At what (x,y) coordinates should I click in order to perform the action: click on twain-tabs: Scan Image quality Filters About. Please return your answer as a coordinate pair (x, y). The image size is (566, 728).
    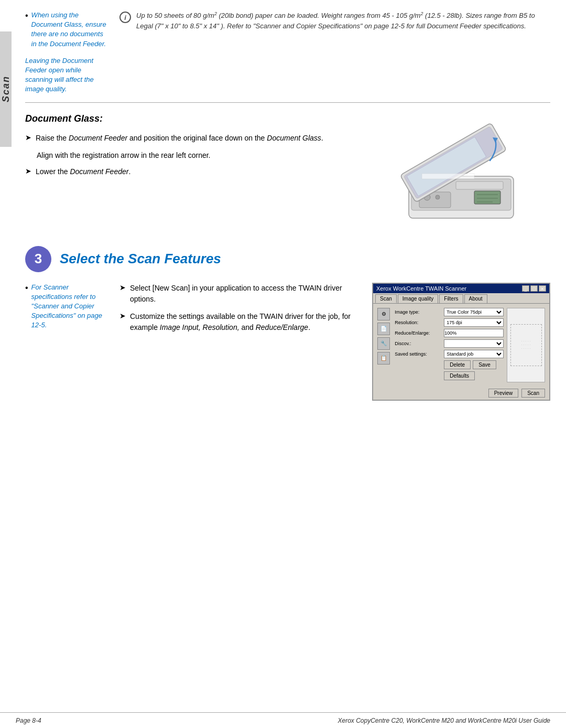
    Looking at the image, I should click on (461, 298).